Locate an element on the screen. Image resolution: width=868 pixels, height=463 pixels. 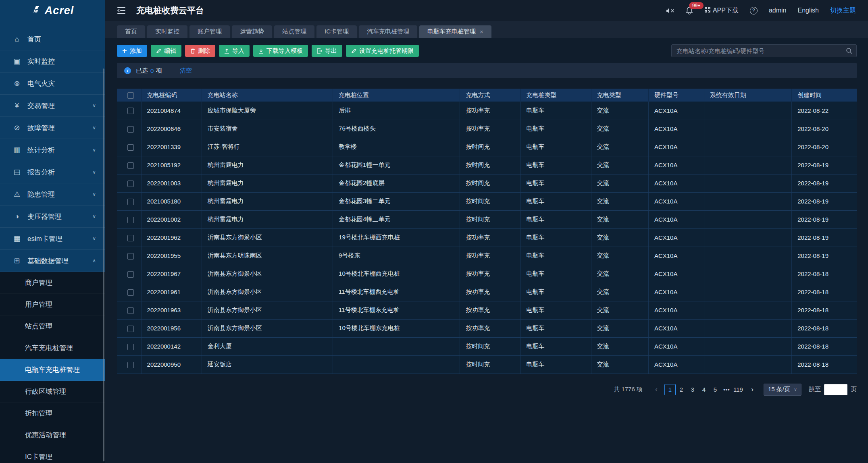
tab: 首页 is located at coordinates (131, 31).